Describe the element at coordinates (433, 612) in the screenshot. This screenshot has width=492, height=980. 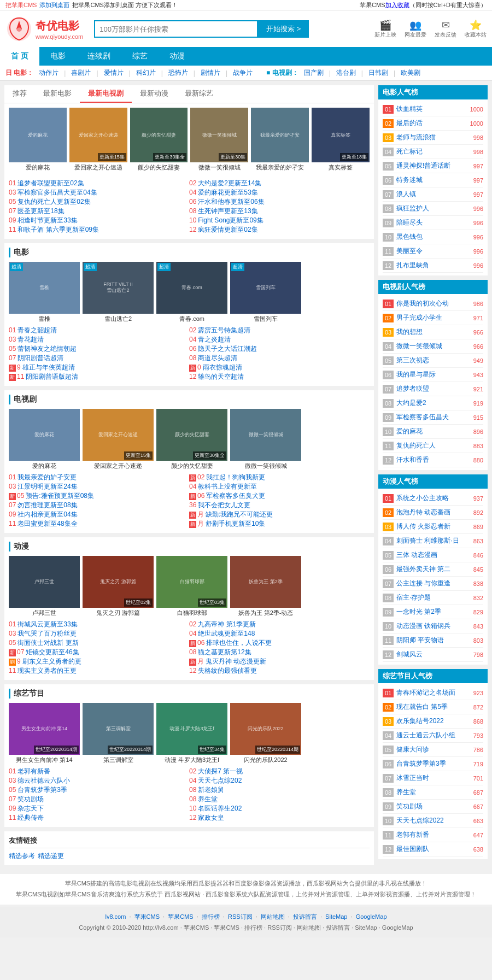
I see `rank-anime-9: 09一念时光 第2季829` at that location.